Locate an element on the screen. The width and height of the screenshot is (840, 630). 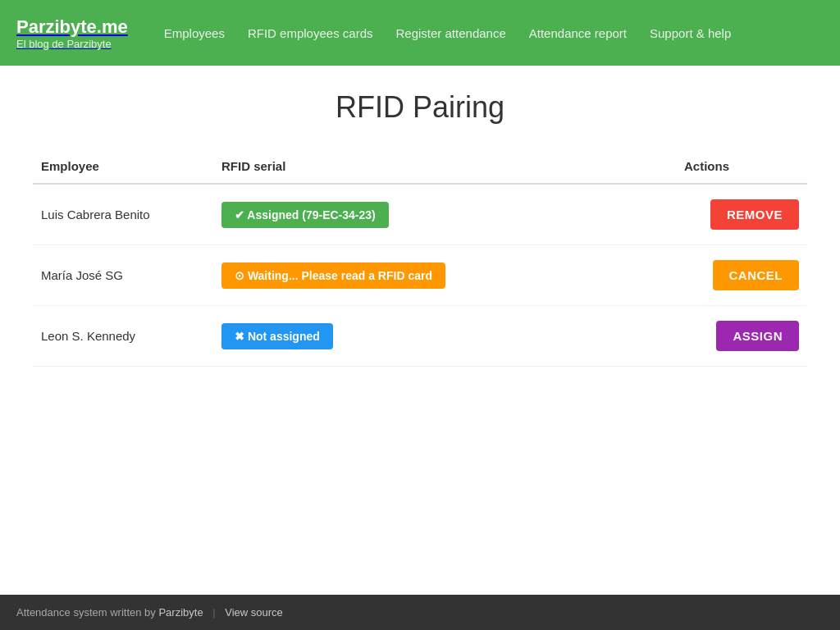
nav-links: EmployeesRFID employees cardsRegister at… is located at coordinates (488, 33).